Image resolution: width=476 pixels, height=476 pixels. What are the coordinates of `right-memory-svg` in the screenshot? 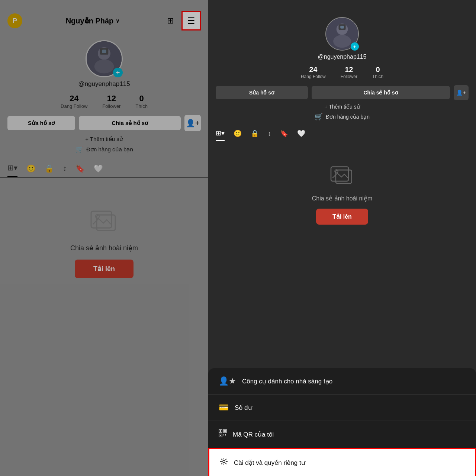 It's located at (342, 175).